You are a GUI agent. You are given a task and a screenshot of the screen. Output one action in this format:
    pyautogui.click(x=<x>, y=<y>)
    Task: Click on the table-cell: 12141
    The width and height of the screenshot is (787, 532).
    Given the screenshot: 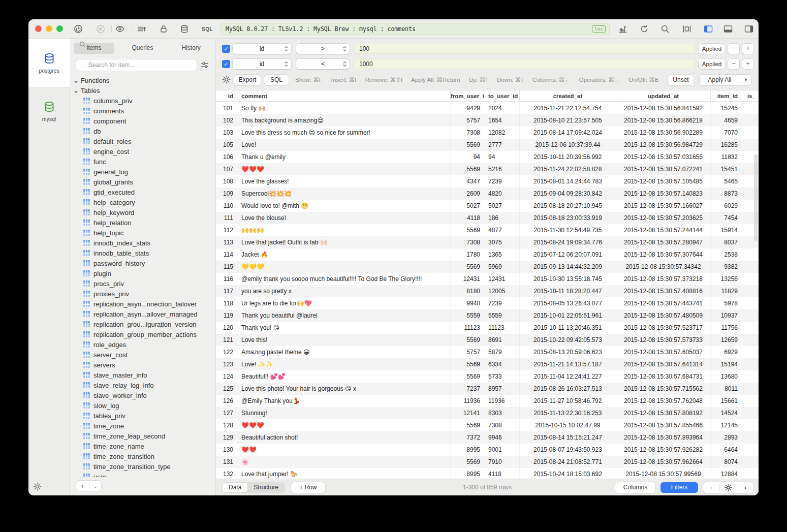 What is the action you would take?
    pyautogui.click(x=467, y=413)
    